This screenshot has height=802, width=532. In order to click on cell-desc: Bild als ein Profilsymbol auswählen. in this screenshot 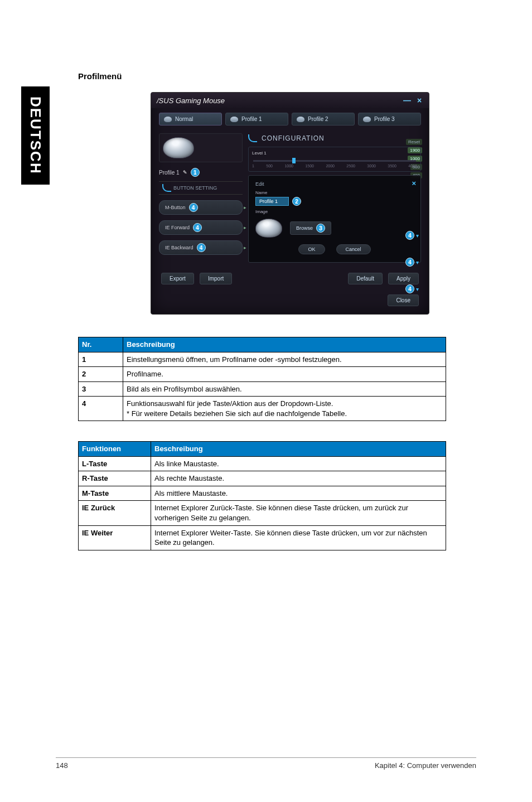, I will do `click(284, 389)`.